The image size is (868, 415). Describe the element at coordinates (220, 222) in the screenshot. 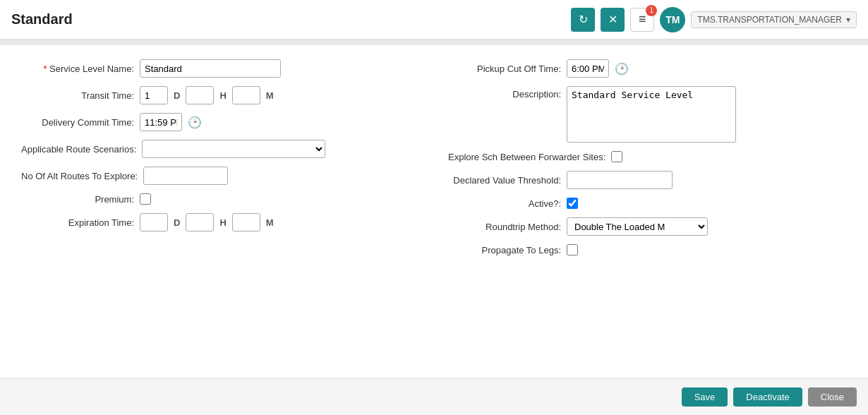

I see `expiration-time-row: Expiration Time: D H M` at that location.